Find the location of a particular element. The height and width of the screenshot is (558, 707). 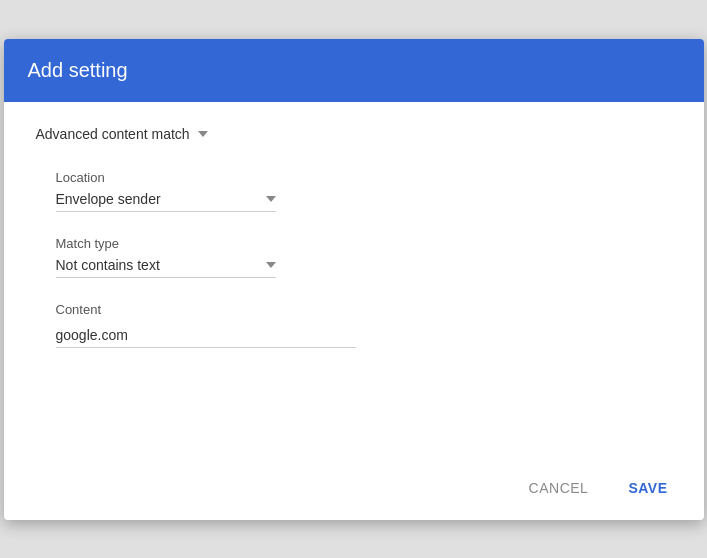

match-type-dropdown: Not contains text is located at coordinates (166, 268).